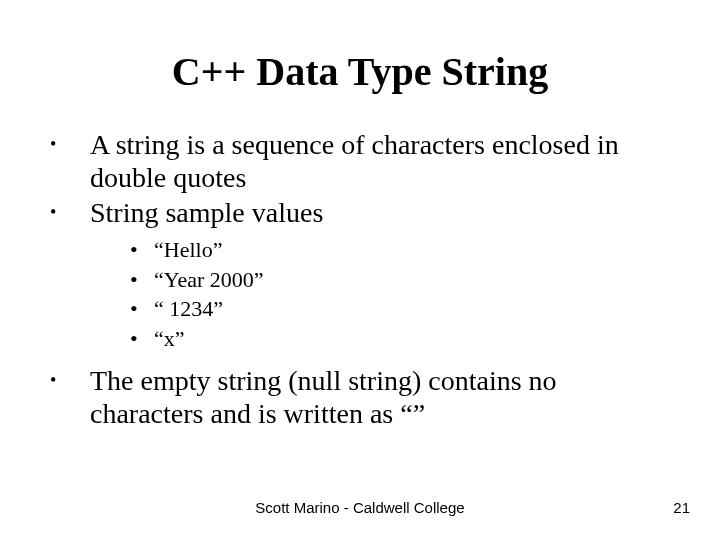 Image resolution: width=720 pixels, height=540 pixels. What do you see at coordinates (380, 212) in the screenshot?
I see `bullet-text: String sample values` at bounding box center [380, 212].